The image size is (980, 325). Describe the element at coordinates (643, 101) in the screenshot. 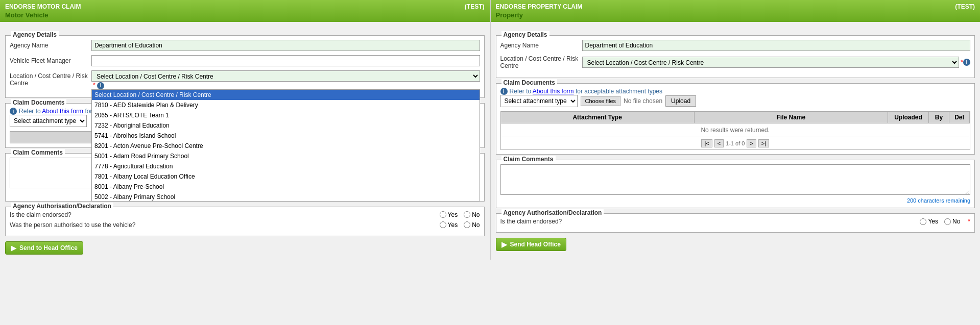

I see `right-no-file-chosen: No file chosen` at that location.